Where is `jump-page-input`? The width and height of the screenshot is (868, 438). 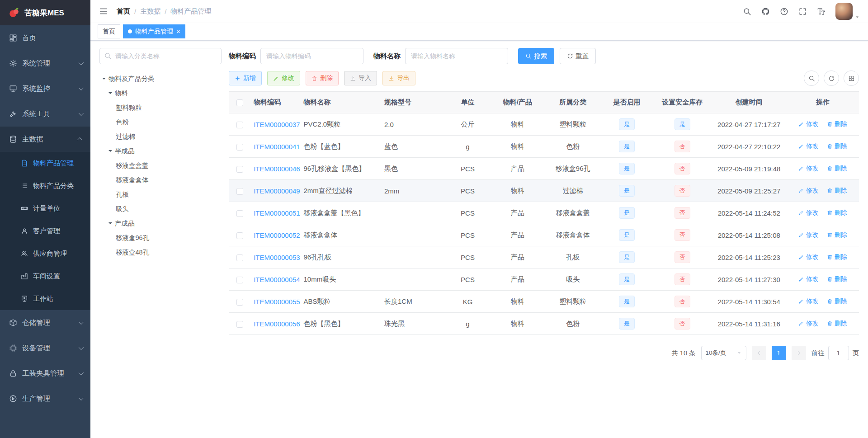 jump-page-input is located at coordinates (839, 353).